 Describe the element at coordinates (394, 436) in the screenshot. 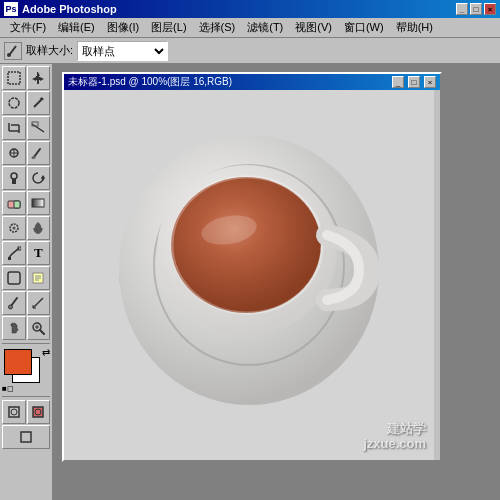

I see `watermark: 建站学 jzxue.com` at that location.